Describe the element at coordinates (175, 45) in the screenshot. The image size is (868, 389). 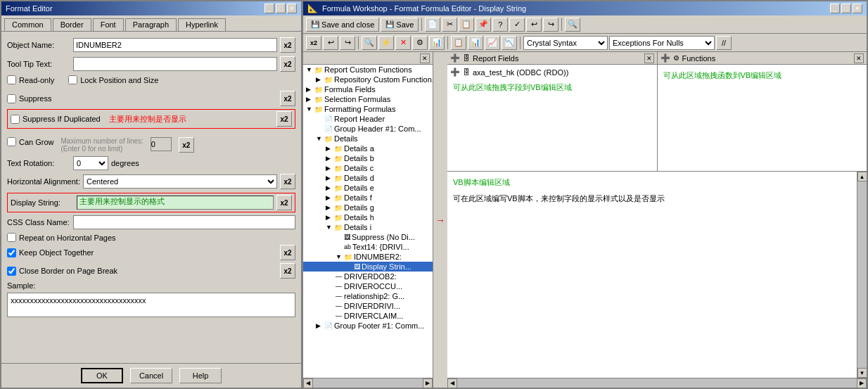
I see `object-name-input` at that location.